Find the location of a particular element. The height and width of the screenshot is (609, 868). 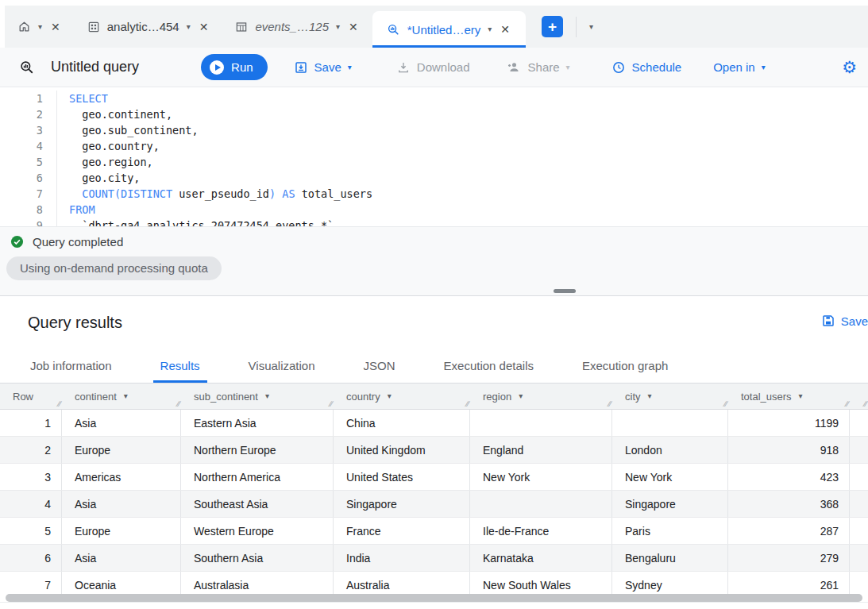

code-line: 5 geo.region, is located at coordinates (434, 162).